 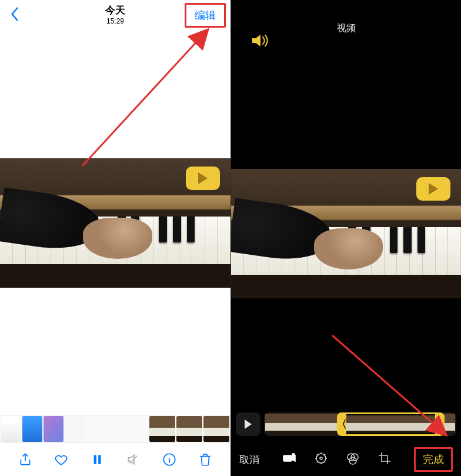 What do you see at coordinates (115, 14) in the screenshot?
I see `header-title-group: 今天 15:29` at bounding box center [115, 14].